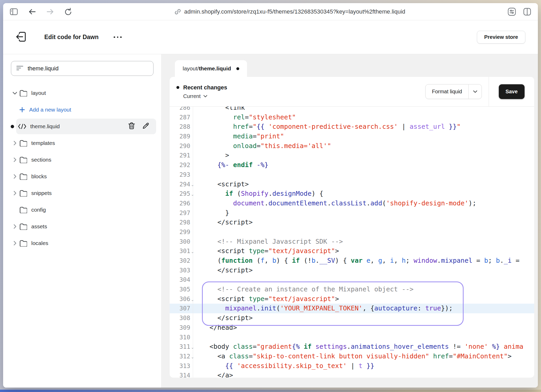 The width and height of the screenshot is (541, 392). I want to click on tree-item-layout: layout, so click(82, 93).